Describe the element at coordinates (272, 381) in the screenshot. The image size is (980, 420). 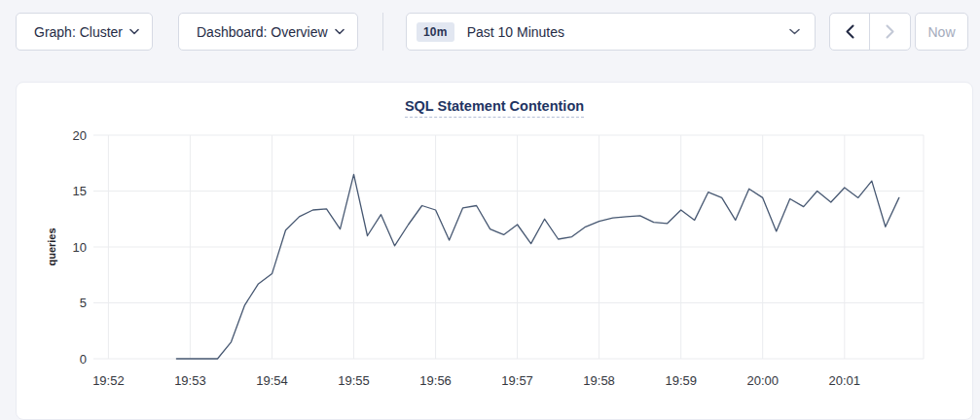
I see `svg-text: 19:54` at that location.